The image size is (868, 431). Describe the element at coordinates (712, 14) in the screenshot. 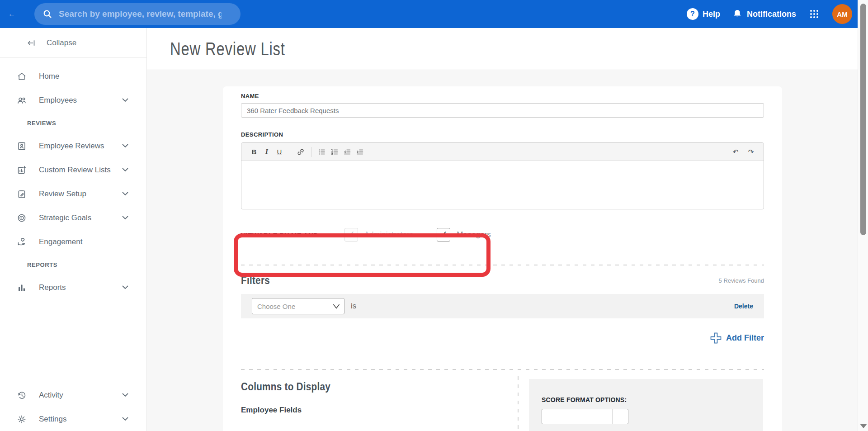

I see `help-label: Help` at that location.